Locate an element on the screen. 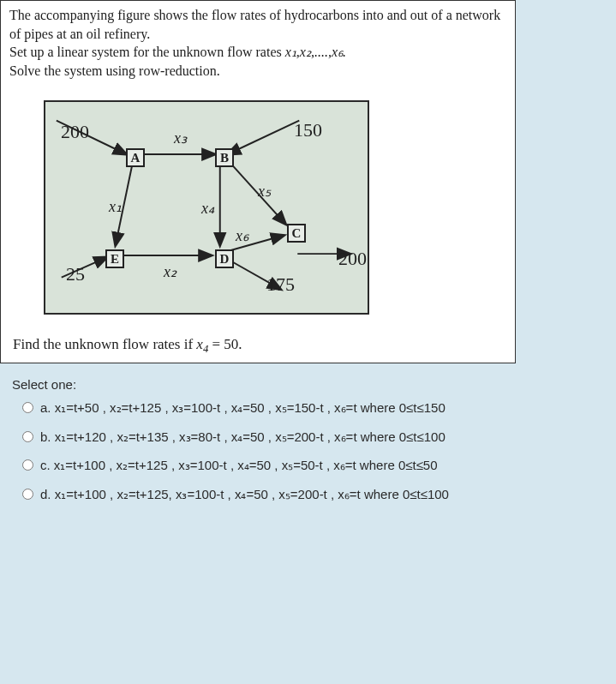 The height and width of the screenshot is (684, 616). edge-x6-label: x₆ is located at coordinates (242, 236).